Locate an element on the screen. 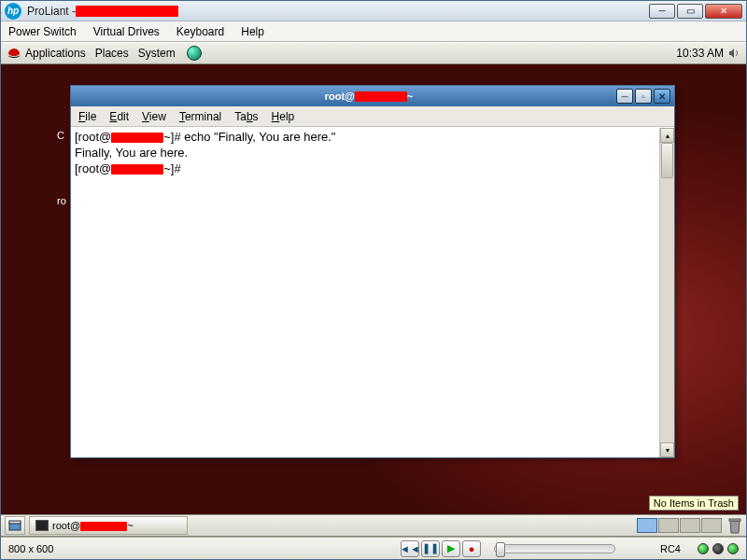 This screenshot has width=747, height=560. terminal-menu-help: Help is located at coordinates (284, 117).